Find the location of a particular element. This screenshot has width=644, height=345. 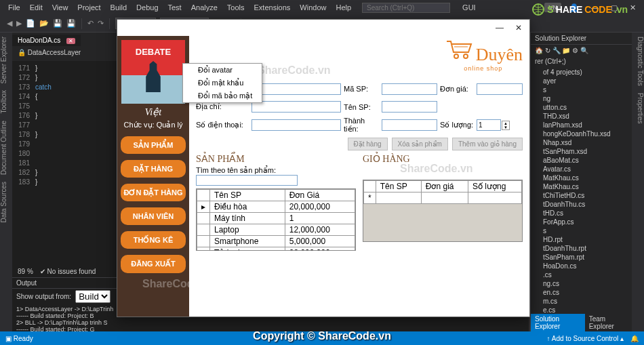

tree-item: utton.cs is located at coordinates (582, 107).